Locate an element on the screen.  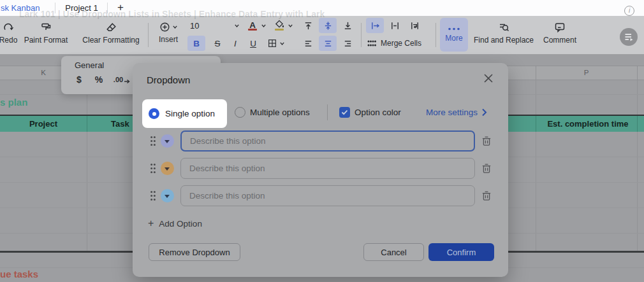
paint-format-button: Paint Format is located at coordinates (46, 35).